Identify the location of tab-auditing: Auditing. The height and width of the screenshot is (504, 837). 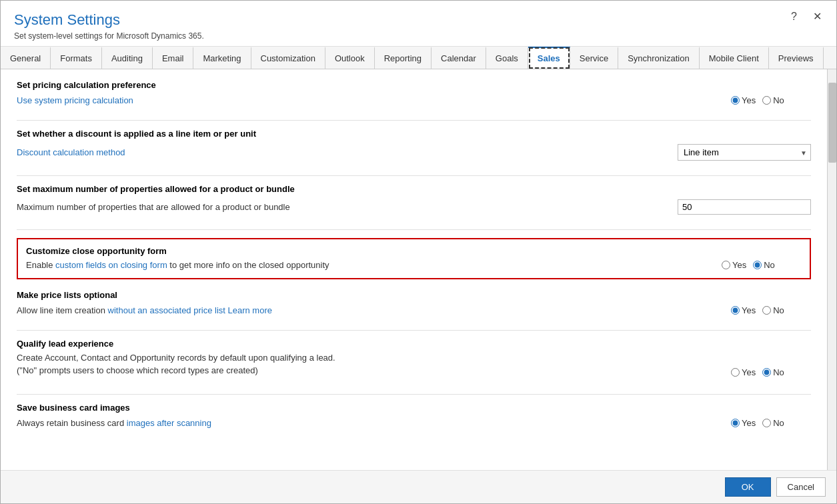
(127, 57).